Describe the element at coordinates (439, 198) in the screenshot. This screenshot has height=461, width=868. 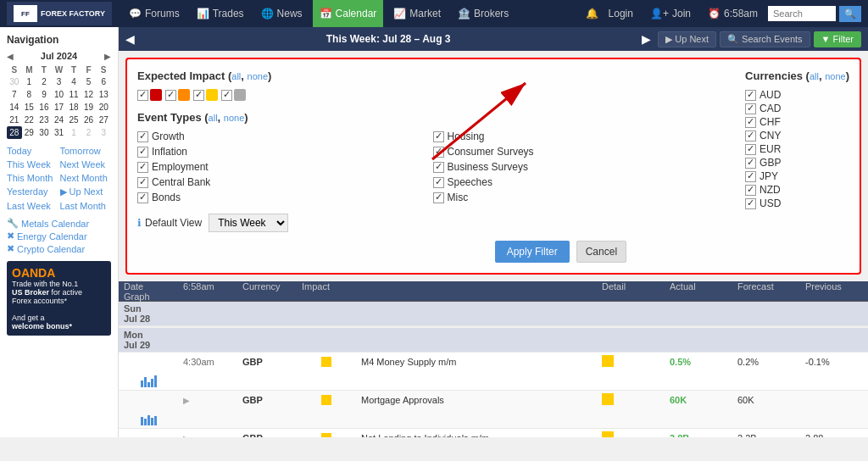
I see `cb-misc` at that location.